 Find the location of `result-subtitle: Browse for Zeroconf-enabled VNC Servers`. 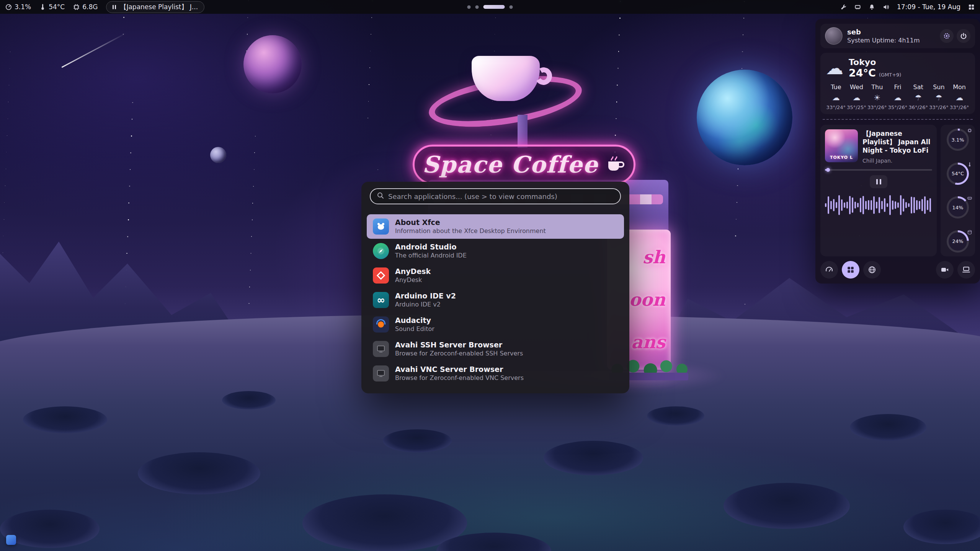

result-subtitle: Browse for Zeroconf-enabled VNC Servers is located at coordinates (459, 378).